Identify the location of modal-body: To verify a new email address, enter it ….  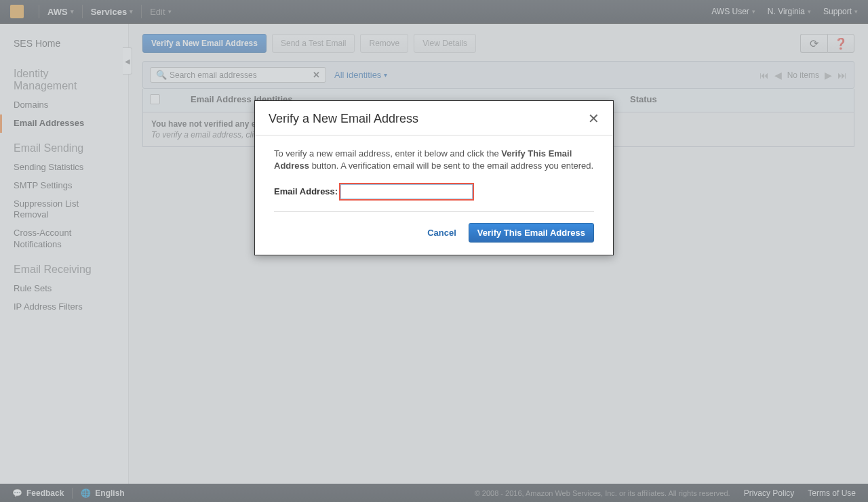
(434, 177).